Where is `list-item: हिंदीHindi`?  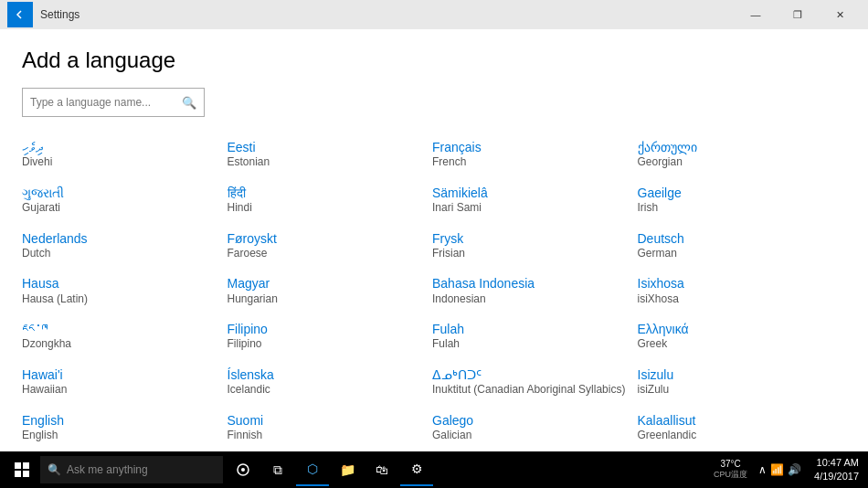 list-item: हिंदीHindi is located at coordinates (331, 200).